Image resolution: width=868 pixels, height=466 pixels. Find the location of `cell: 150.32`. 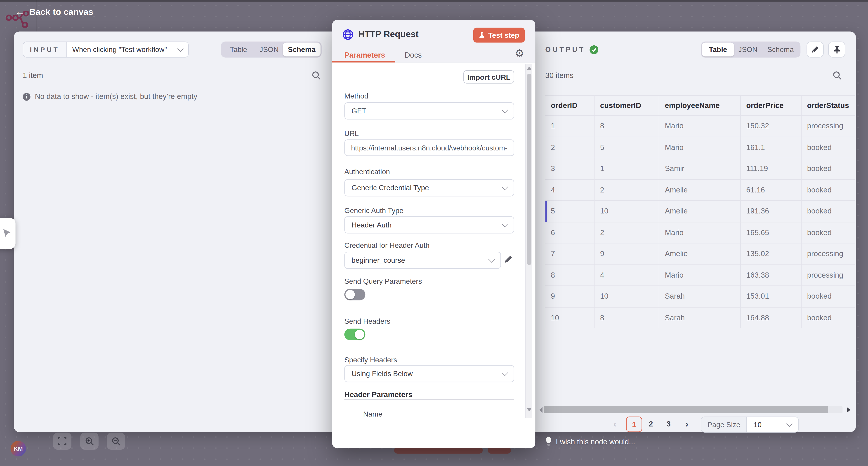

cell: 150.32 is located at coordinates (771, 126).